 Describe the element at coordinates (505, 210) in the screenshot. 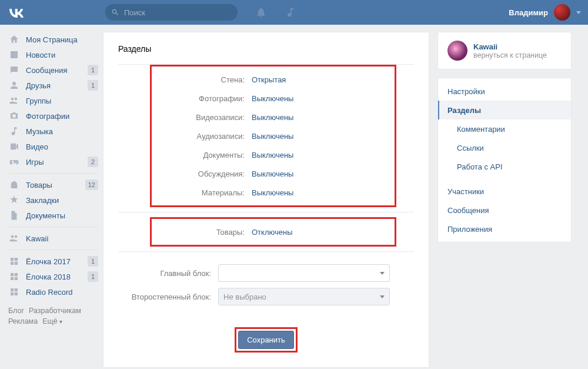

I see `right-nav-item: Сообщения` at that location.